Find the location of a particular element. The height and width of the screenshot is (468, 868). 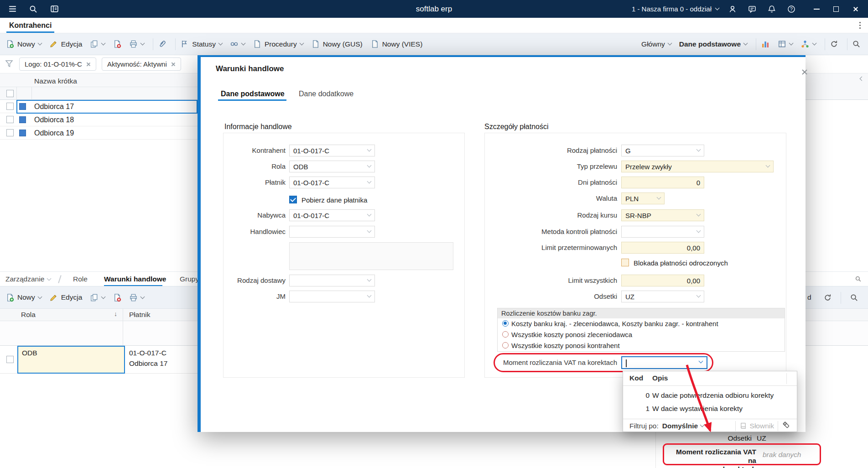

sort-descending-icon: ↓ is located at coordinates (116, 314).